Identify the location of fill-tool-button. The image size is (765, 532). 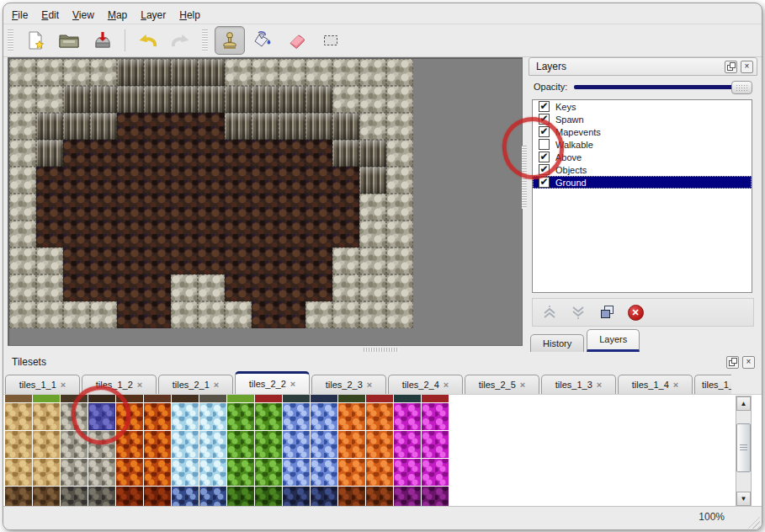
(263, 40).